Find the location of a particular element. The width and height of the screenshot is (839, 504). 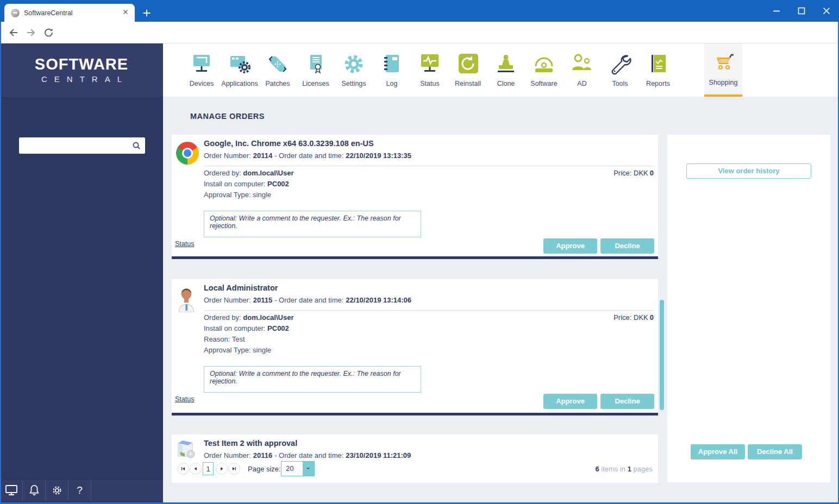

nav-item-settings: Settings is located at coordinates (354, 70).